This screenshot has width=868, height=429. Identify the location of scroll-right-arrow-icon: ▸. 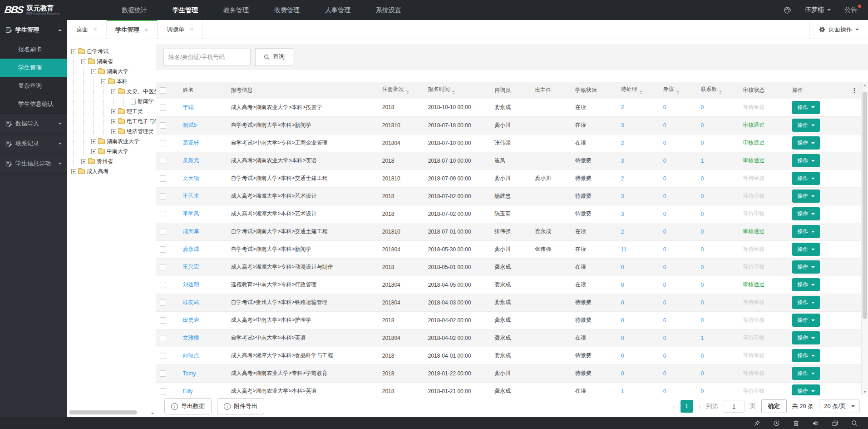
(153, 413).